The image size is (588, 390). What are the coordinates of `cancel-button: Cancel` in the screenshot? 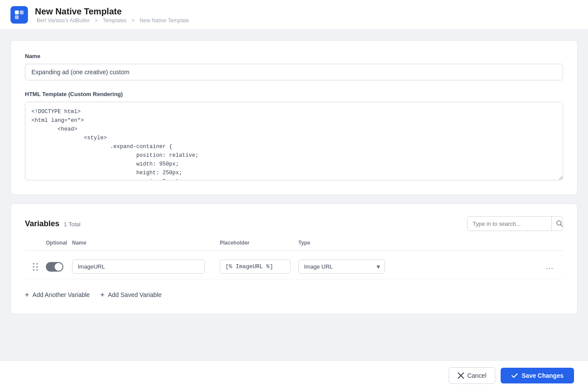 It's located at (472, 376).